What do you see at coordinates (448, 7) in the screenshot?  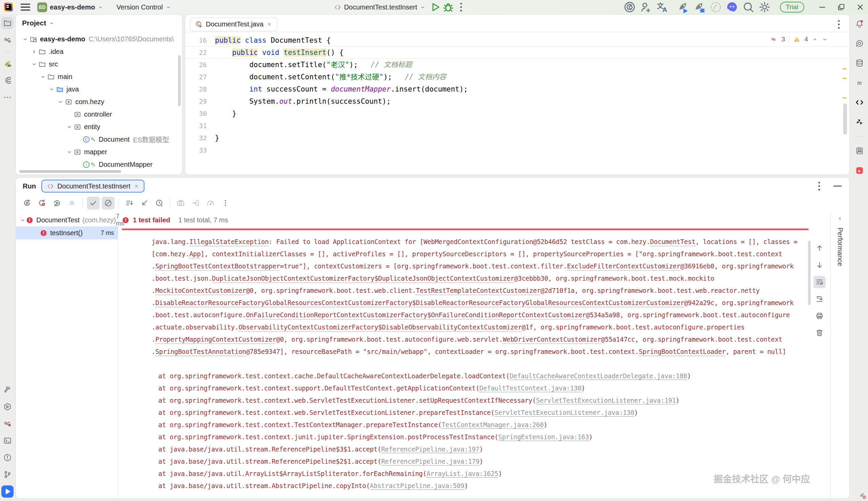 I see `debug-button` at bounding box center [448, 7].